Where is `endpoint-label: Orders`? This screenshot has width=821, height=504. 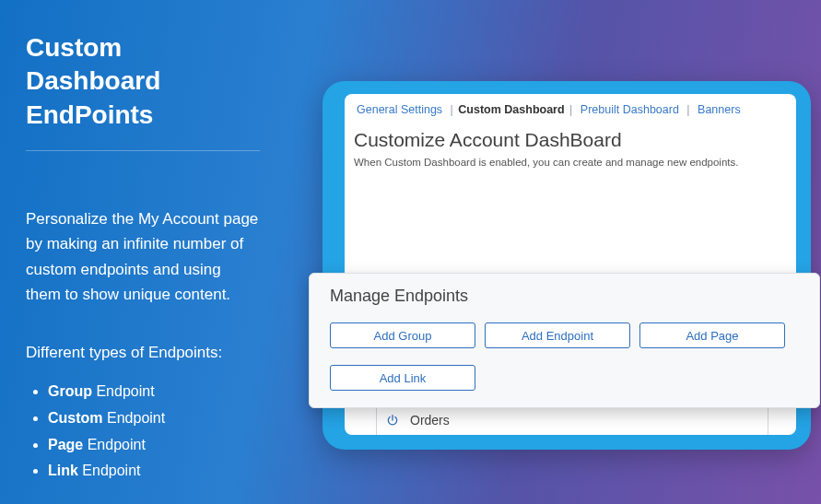 endpoint-label: Orders is located at coordinates (429, 420).